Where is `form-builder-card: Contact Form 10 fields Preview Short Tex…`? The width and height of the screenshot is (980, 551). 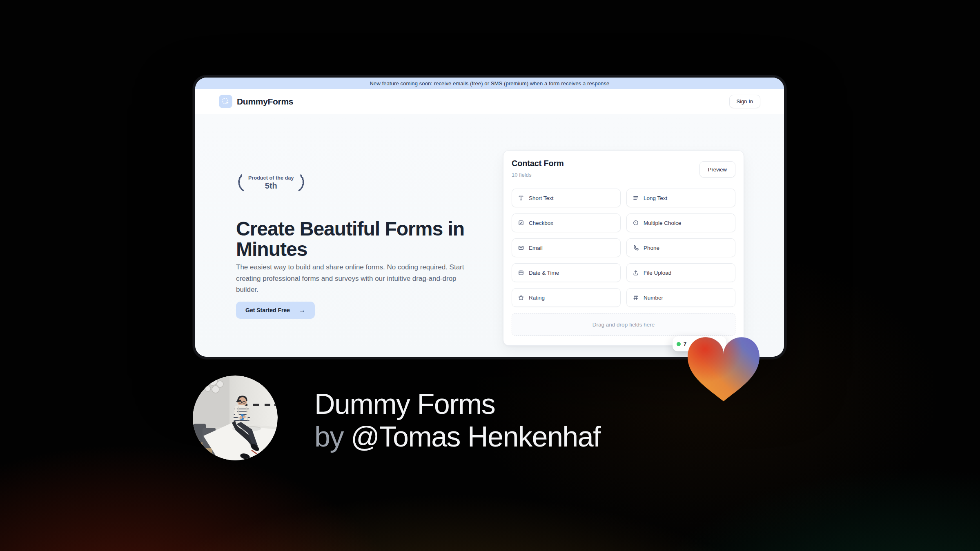 form-builder-card: Contact Form 10 fields Preview Short Tex… is located at coordinates (624, 248).